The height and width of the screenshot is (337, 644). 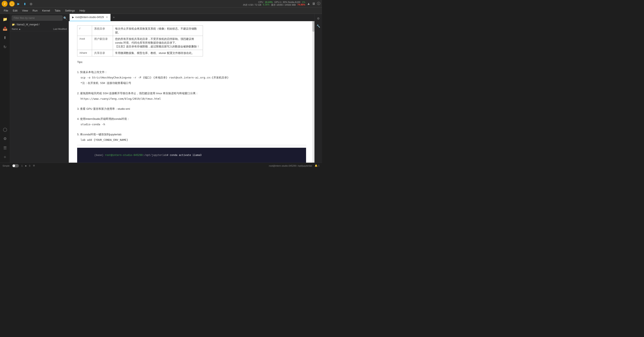 I want to click on cpu-label: CPU, so click(x=260, y=2).